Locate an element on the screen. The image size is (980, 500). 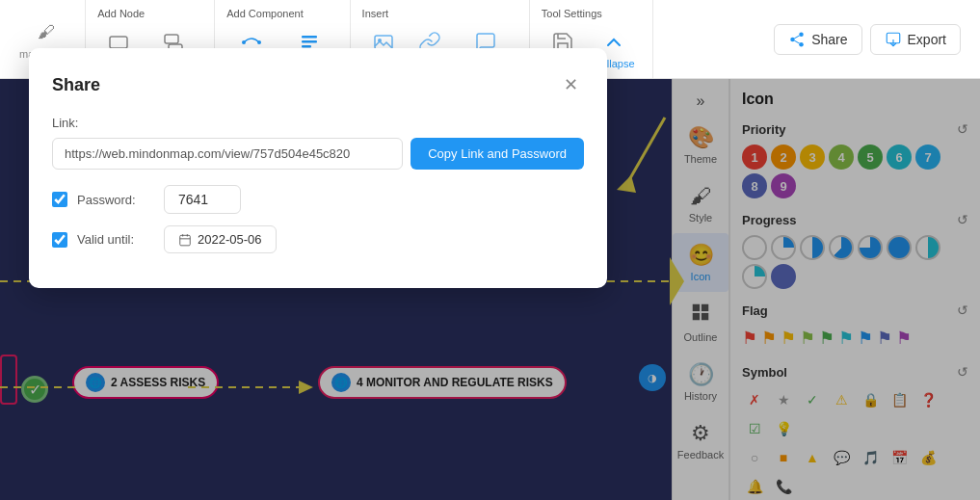
valid-until-checkbox is located at coordinates (60, 240).